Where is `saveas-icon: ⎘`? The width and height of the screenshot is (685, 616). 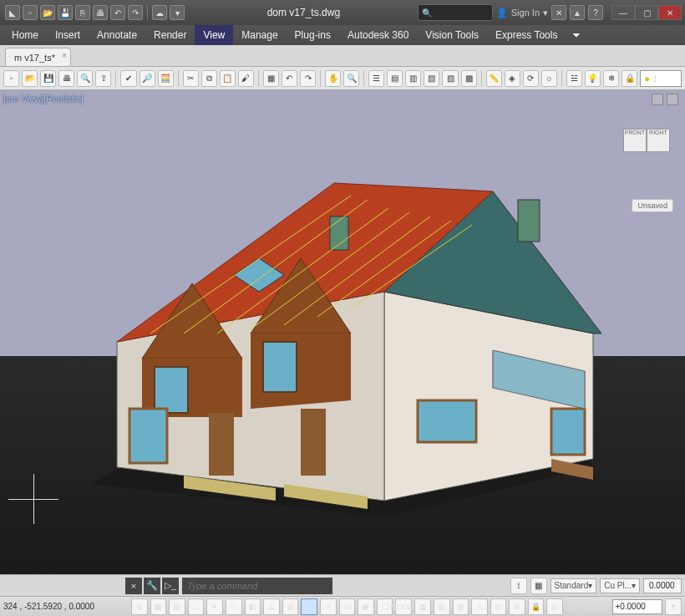
saveas-icon: ⎘ is located at coordinates (83, 13).